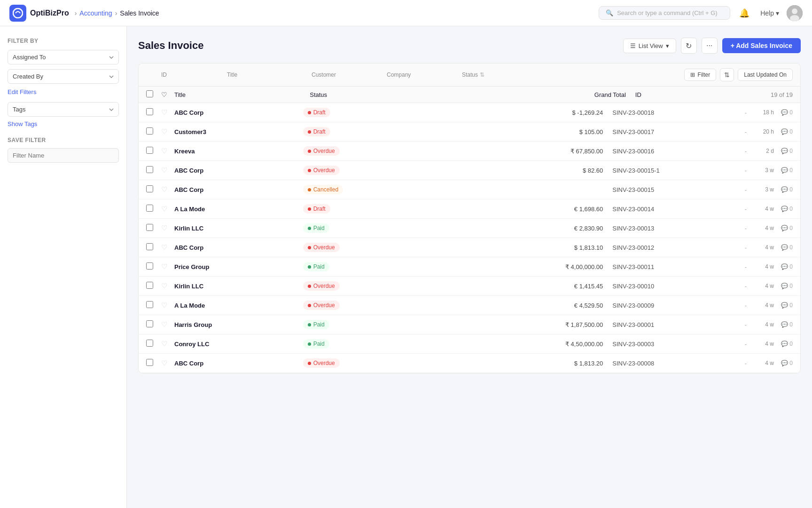  I want to click on row-favorite-6: ♡, so click(168, 228).